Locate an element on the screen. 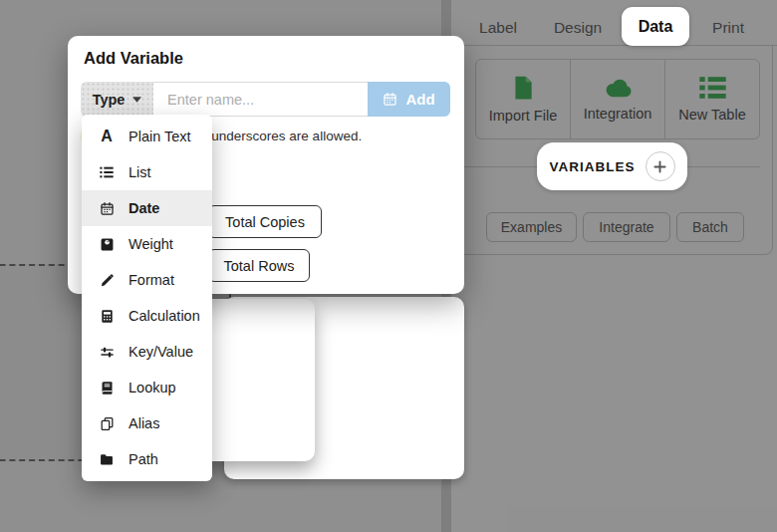 This screenshot has height=532, width=777. variables-header: VARIABLES is located at coordinates (612, 166).